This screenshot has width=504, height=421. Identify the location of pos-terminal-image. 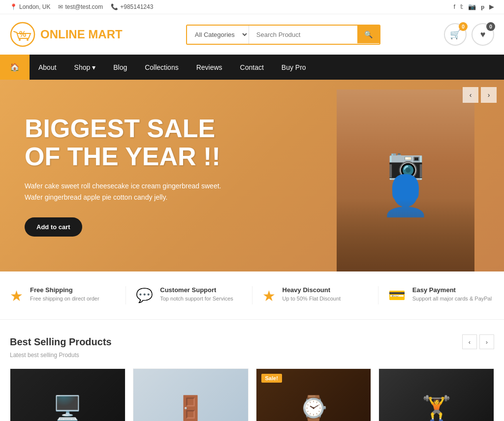
(68, 395).